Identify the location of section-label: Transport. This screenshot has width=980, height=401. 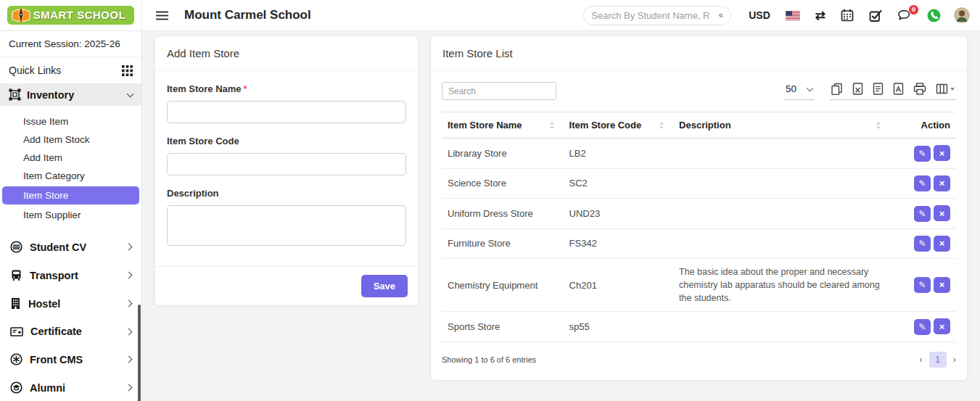
(54, 276).